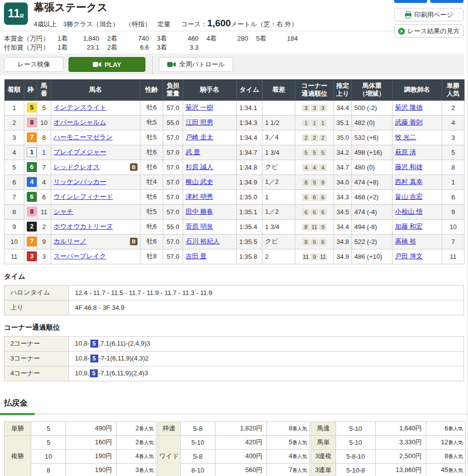 Image resolution: width=468 pixels, height=476 pixels. What do you see at coordinates (234, 212) in the screenshot?
I see `result-row: 8811シャチ牡557.0田中 勝春1:35.11／266634.5474 (-…` at bounding box center [234, 212].